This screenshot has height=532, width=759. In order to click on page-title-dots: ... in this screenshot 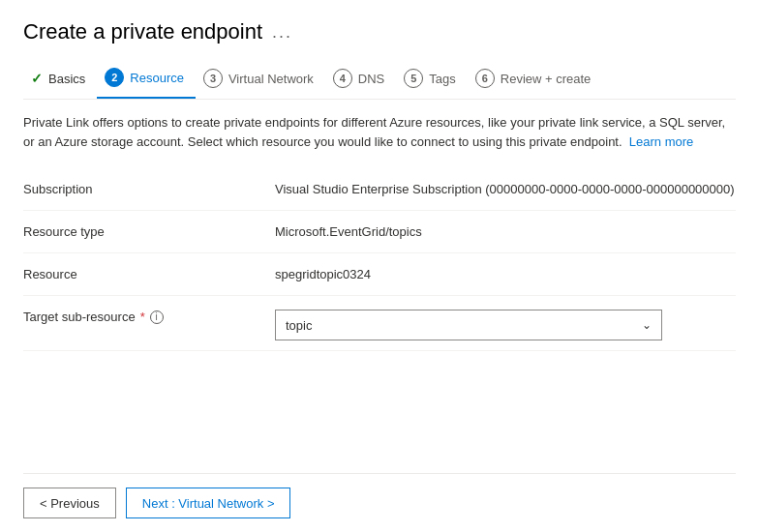, I will do `click(283, 33)`.